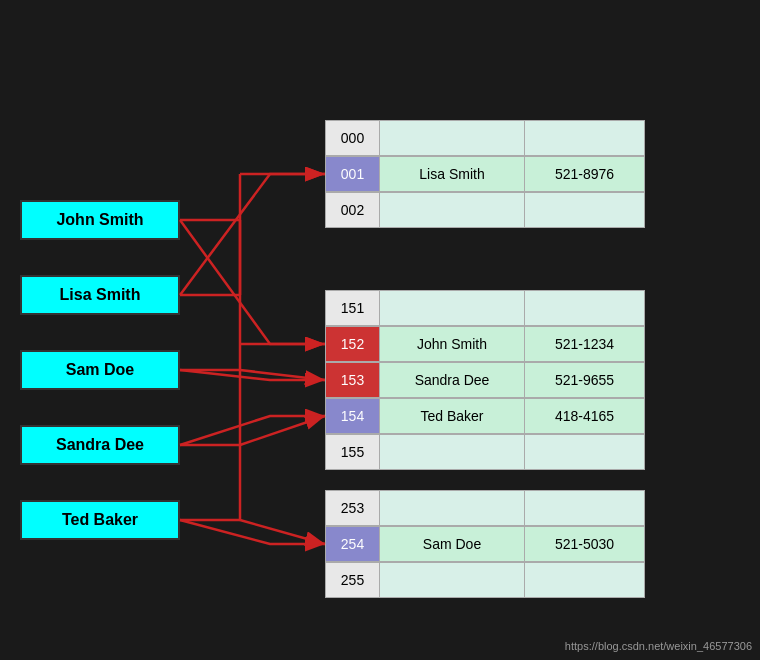 This screenshot has width=760, height=660. Describe the element at coordinates (585, 416) in the screenshot. I see `hash-phone-154: 418-4165` at that location.